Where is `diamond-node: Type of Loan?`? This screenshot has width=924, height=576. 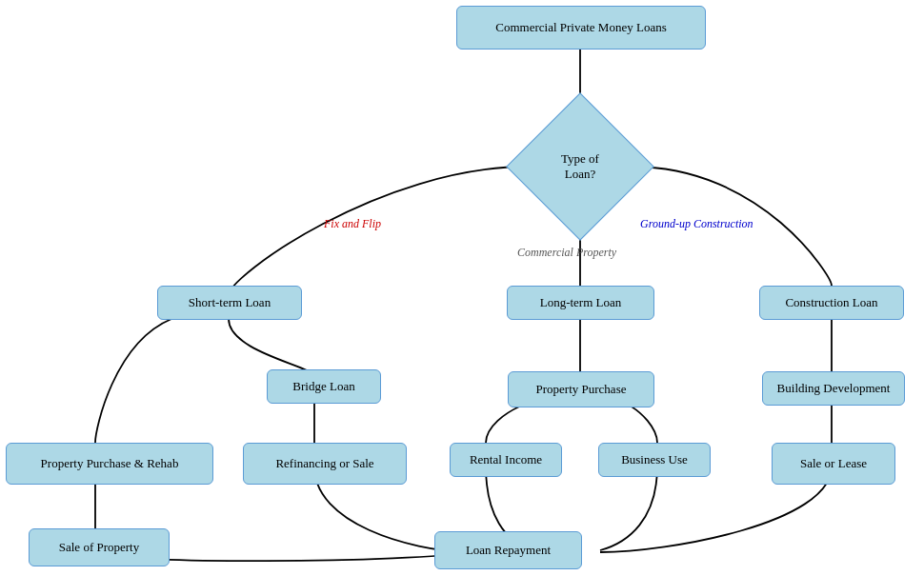
diamond-node: Type of Loan? is located at coordinates (580, 167).